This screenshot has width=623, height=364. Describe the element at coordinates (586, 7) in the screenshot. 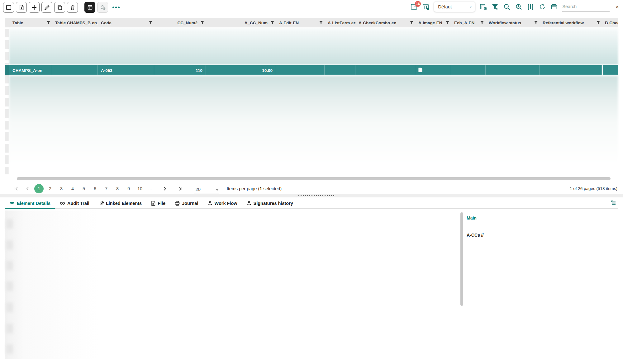

I see `search-input` at that location.